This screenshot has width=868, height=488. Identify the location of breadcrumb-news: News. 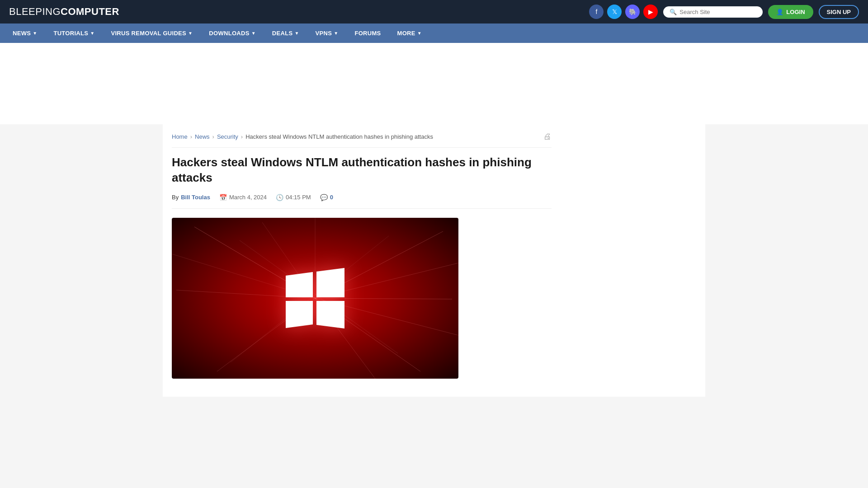
(203, 136).